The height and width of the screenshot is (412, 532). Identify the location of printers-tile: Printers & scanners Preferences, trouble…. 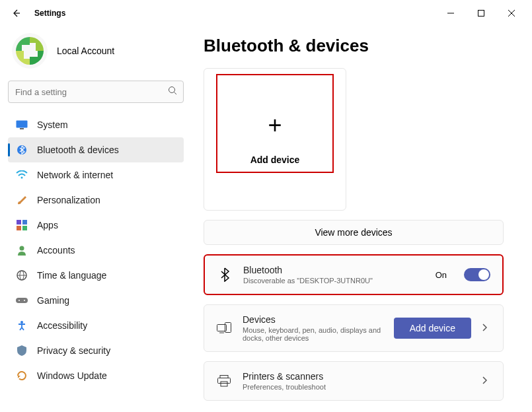
(354, 381).